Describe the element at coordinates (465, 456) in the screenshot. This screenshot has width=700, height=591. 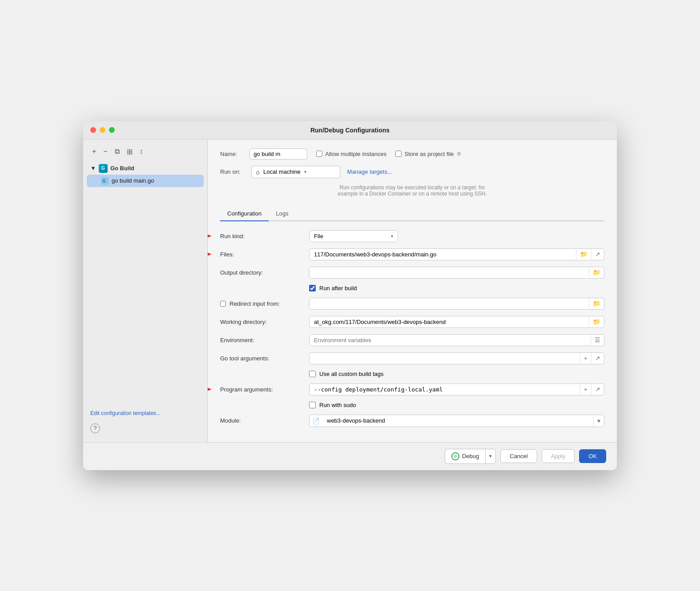
I see `debug-button: ⚙ Debug` at that location.